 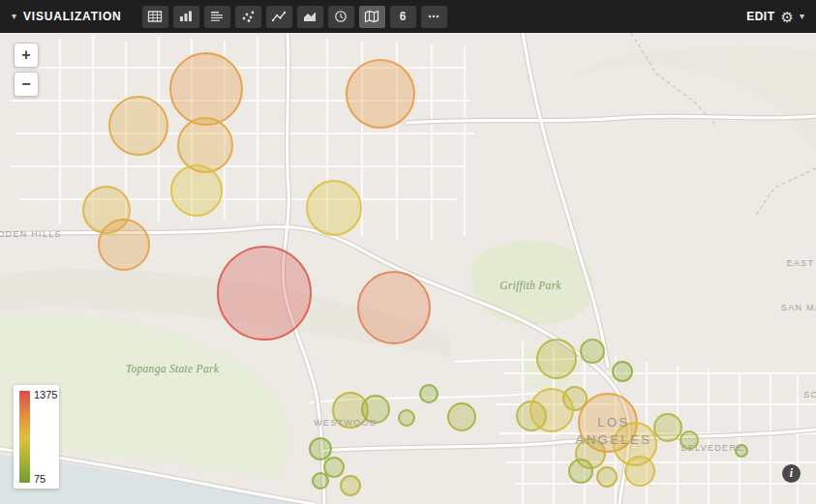 What do you see at coordinates (186, 17) in the screenshot?
I see `bar-chart-icon` at bounding box center [186, 17].